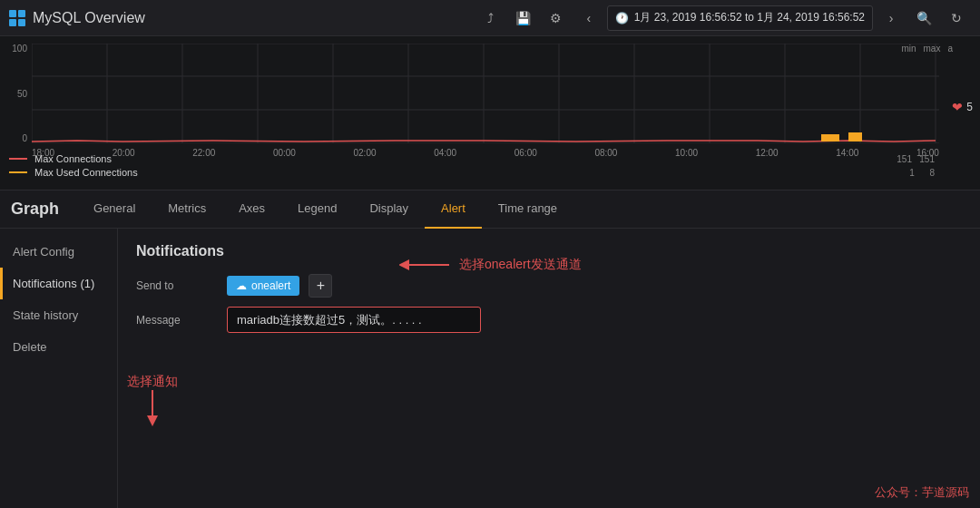 The image size is (980, 508). What do you see at coordinates (34, 209) in the screenshot?
I see `panel-title: Graph` at bounding box center [34, 209].